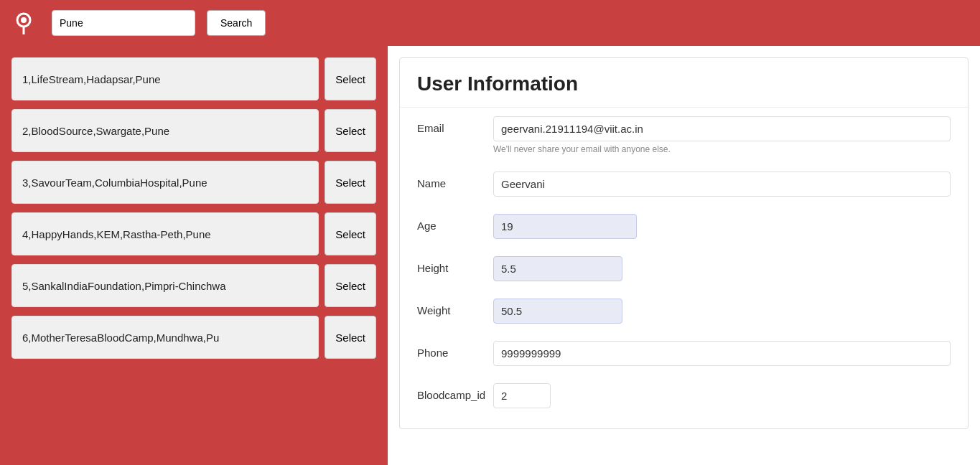 Image resolution: width=980 pixels, height=465 pixels. What do you see at coordinates (236, 23) in the screenshot?
I see `search-button: Search` at bounding box center [236, 23].